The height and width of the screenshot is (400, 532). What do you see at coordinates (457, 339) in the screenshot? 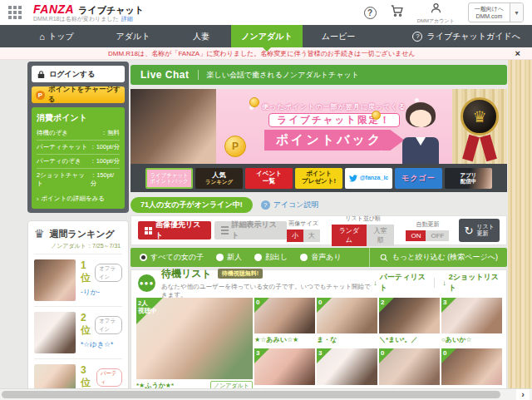
I see `girl-name: ○あいか☆` at bounding box center [457, 339].